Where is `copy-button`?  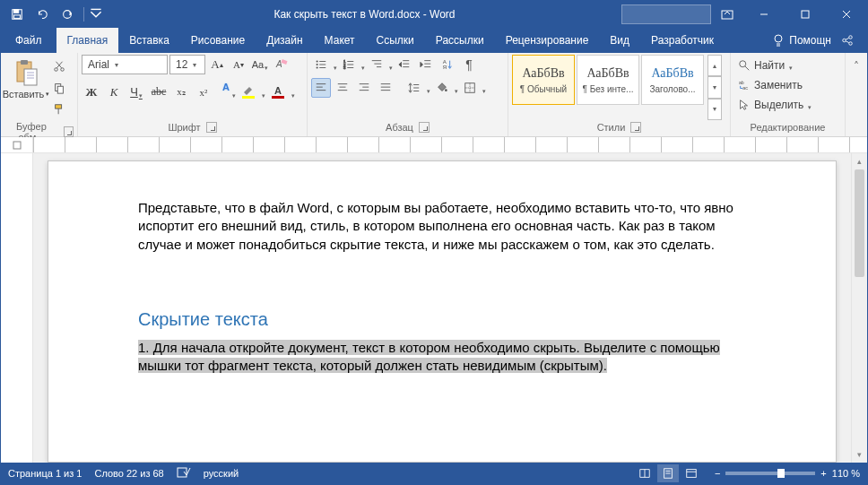 copy-button is located at coordinates (59, 88).